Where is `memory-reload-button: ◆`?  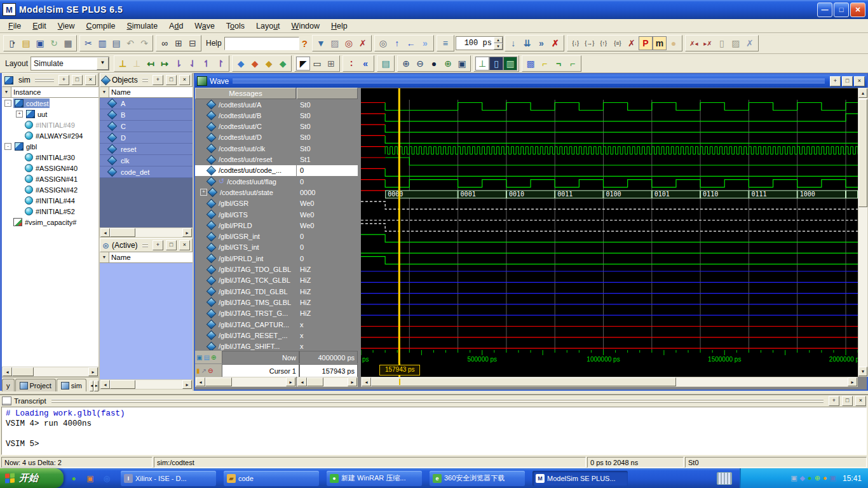
memory-reload-button: ◆ is located at coordinates (283, 64).